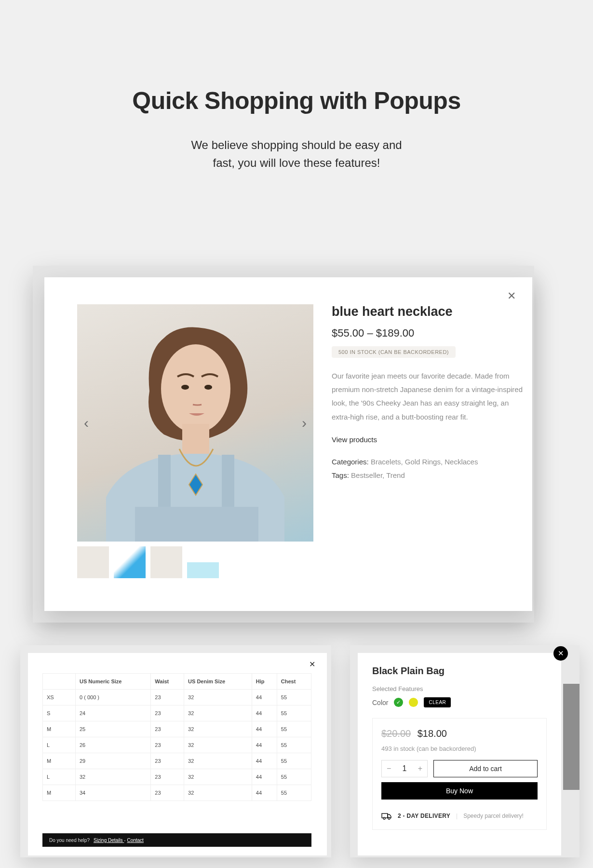  Describe the element at coordinates (113, 697) in the screenshot. I see `table-cell: 0 ( 000 )` at that location.